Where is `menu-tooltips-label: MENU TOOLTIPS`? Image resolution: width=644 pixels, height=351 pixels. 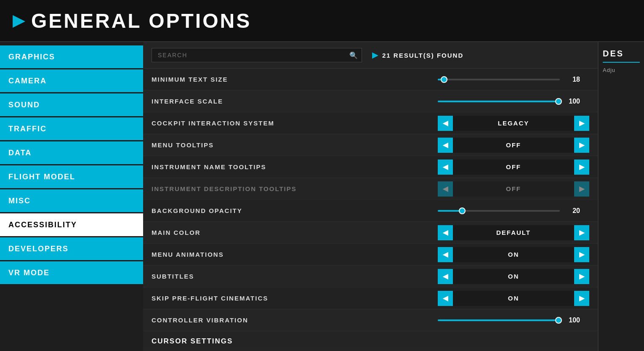 menu-tooltips-label: MENU TOOLTIPS is located at coordinates (295, 145).